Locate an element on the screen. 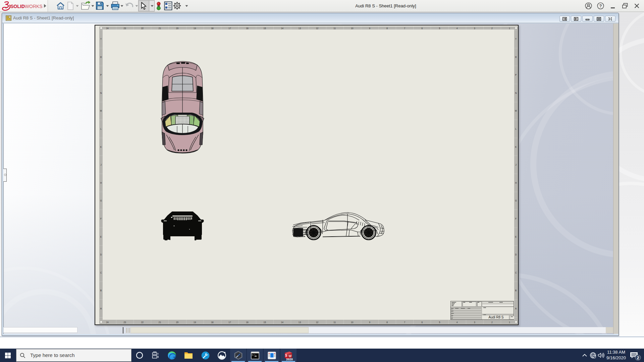  svg-text: 2 is located at coordinates (638, 358).